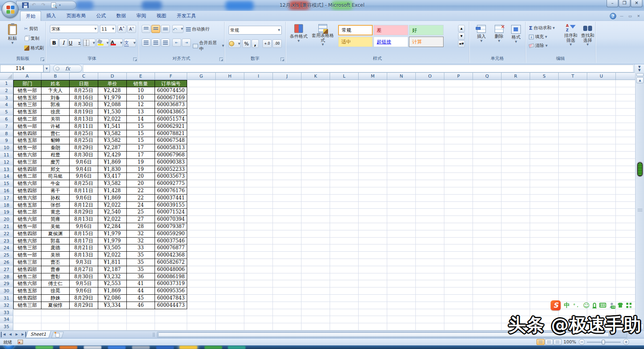 The image size is (644, 349). Describe the element at coordinates (56, 105) in the screenshot. I see `cell-B4: 郭准` at that location.